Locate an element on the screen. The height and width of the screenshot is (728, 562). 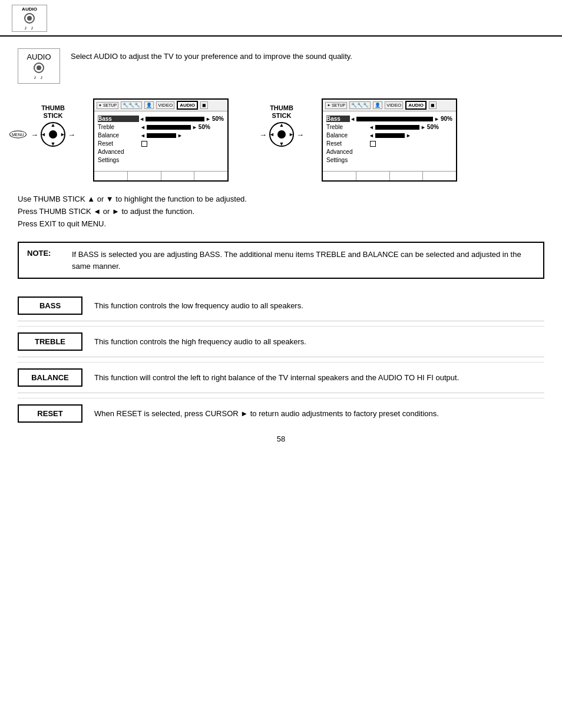
tv-arrow-left-balance: ◄ is located at coordinates (143, 136).